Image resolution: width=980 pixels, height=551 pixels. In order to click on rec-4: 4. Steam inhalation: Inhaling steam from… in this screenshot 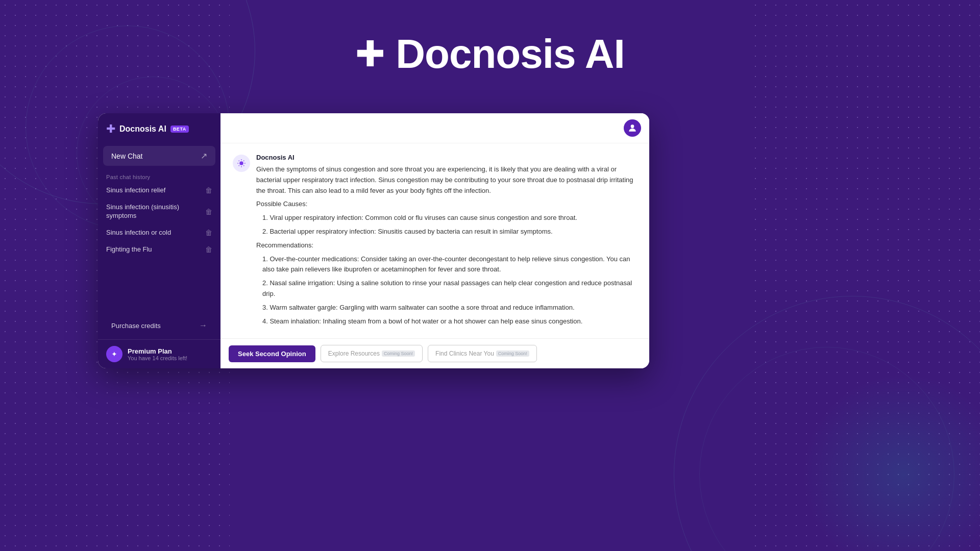, I will do `click(447, 321)`.